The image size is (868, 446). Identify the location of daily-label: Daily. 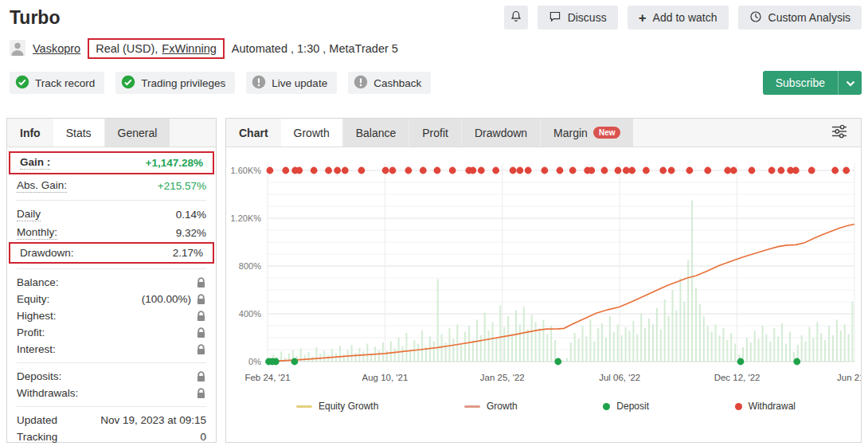
(29, 215).